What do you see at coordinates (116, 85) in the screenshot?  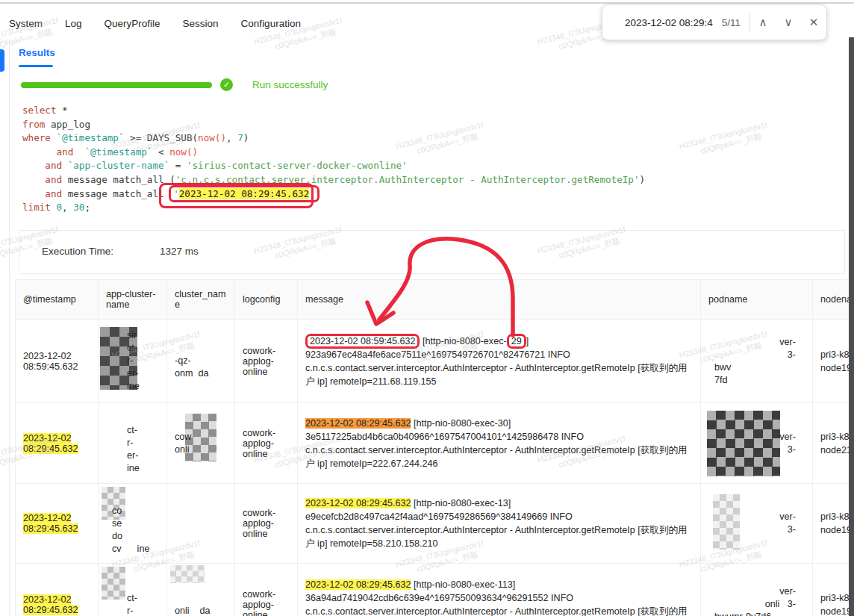 I see `progress-bar` at bounding box center [116, 85].